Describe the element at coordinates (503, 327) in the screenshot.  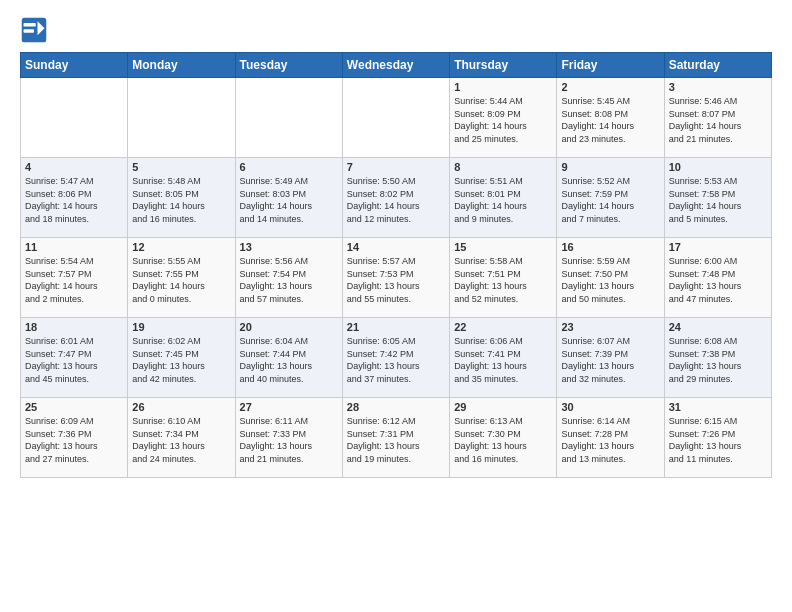
I see `day-number: 22` at that location.